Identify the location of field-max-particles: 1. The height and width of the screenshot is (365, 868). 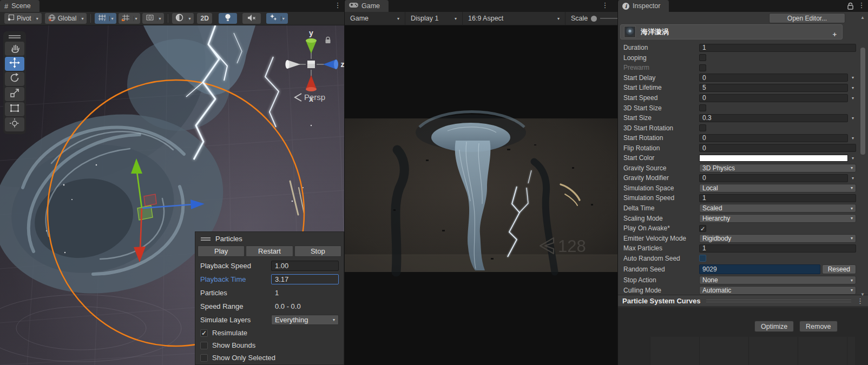
(778, 249).